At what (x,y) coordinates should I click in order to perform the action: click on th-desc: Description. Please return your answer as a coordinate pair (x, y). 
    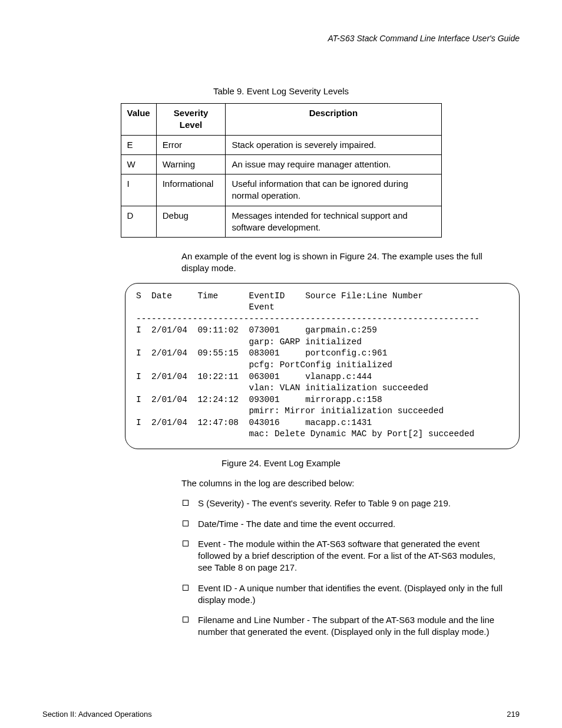
    Looking at the image, I should click on (333, 120).